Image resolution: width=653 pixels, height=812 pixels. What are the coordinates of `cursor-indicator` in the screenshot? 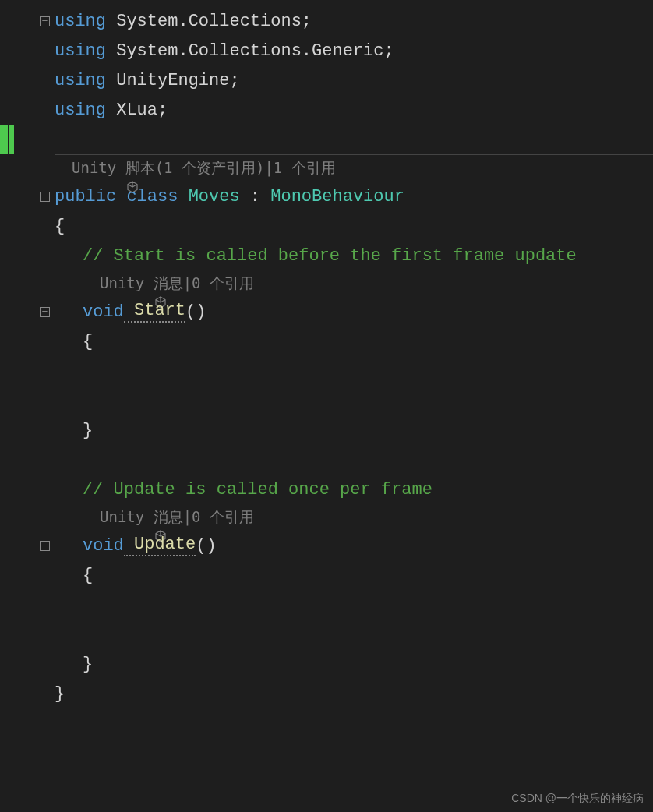 It's located at (4, 139).